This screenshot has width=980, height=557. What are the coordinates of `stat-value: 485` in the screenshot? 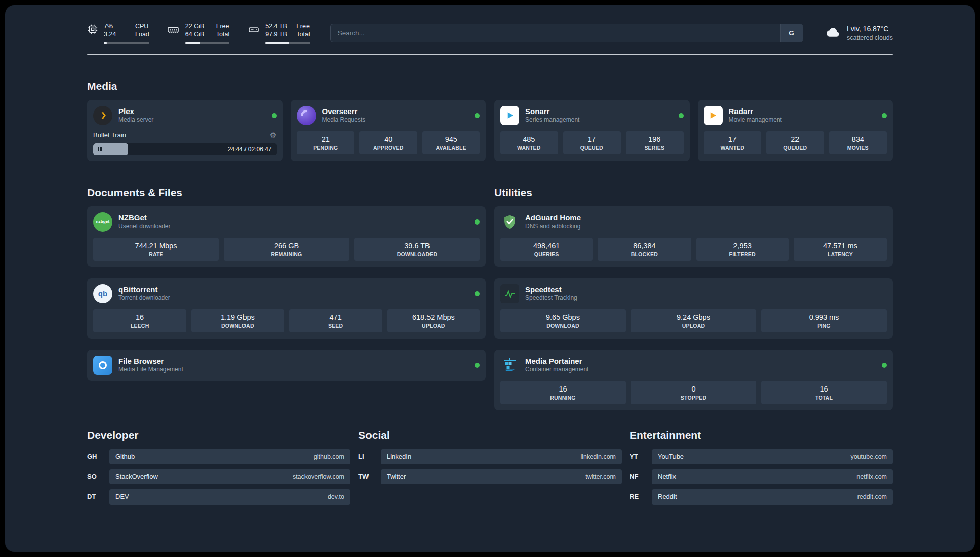 It's located at (529, 139).